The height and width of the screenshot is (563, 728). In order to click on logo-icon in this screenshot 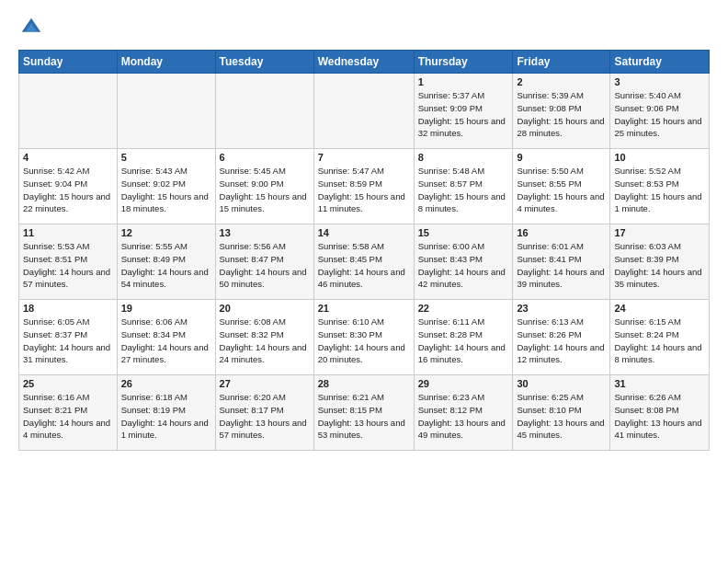, I will do `click(31, 28)`.